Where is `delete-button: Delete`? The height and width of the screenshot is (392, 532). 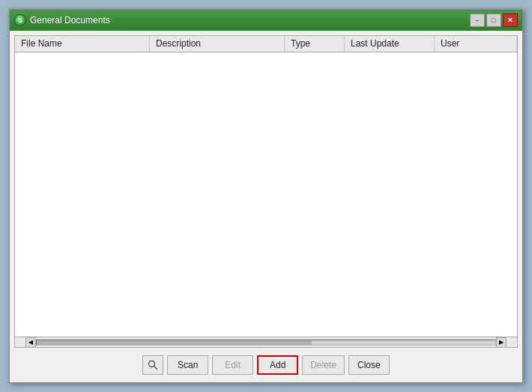 delete-button: Delete is located at coordinates (324, 365).